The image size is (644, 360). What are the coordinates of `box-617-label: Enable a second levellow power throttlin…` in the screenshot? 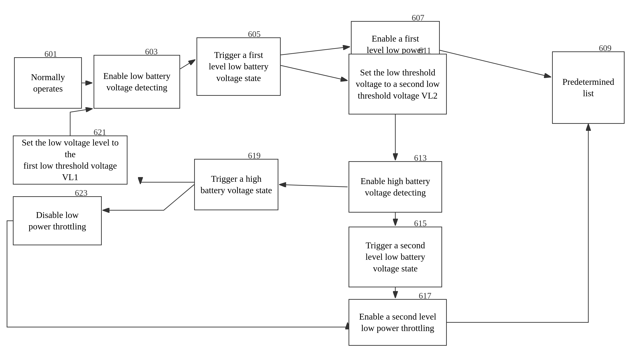 It's located at (398, 323).